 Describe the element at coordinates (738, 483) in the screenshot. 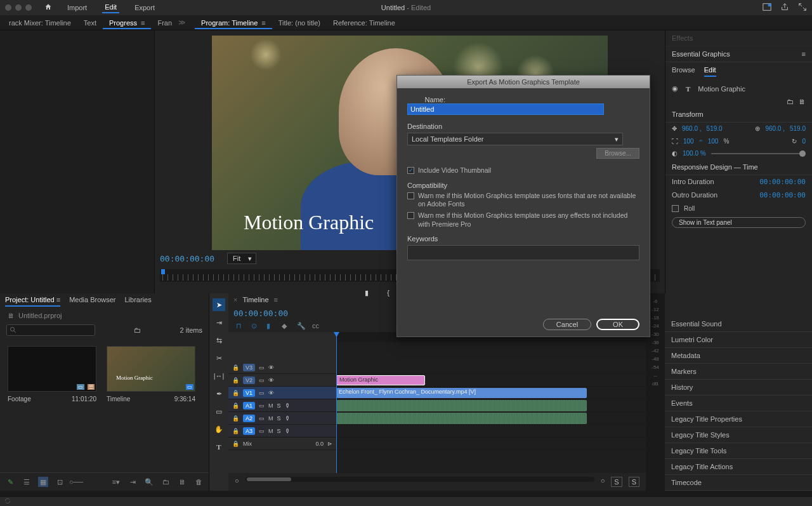

I see `acc-timecode: Timecode` at that location.